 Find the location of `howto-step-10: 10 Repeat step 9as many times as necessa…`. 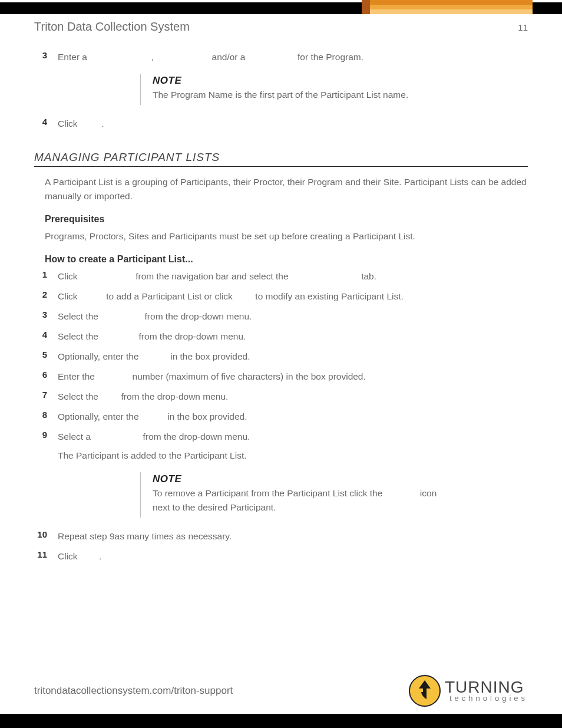

howto-step-10: 10 Repeat step 9as many times as necessa… is located at coordinates (281, 536).